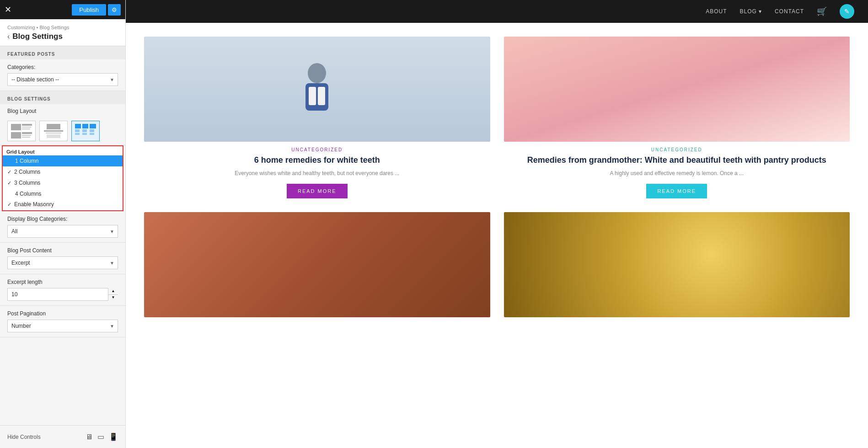 The image size is (868, 448). What do you see at coordinates (63, 231) in the screenshot?
I see `display-categories-select: All` at bounding box center [63, 231].